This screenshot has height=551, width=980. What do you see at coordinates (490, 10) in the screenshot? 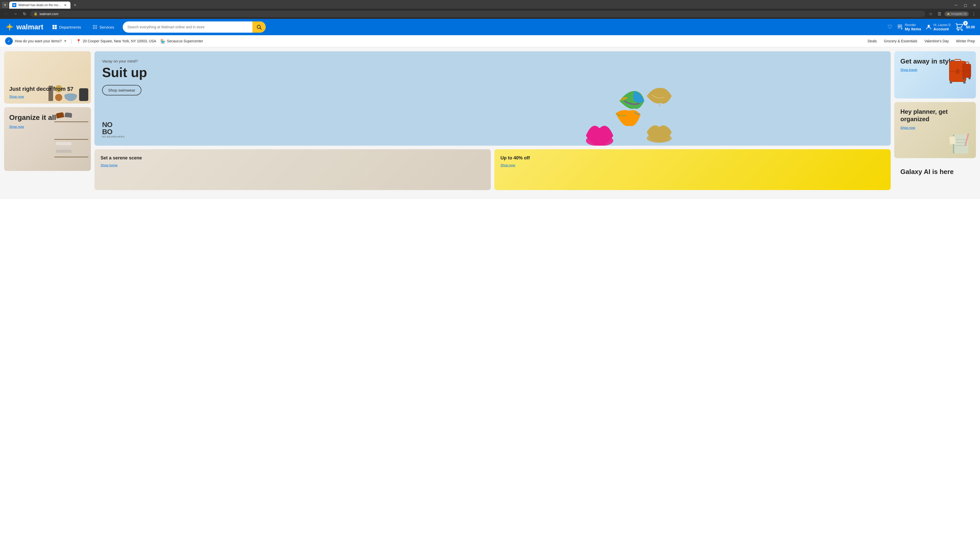
I see `browser-chrome: ▼ W Walmart has deals on the mos... ✕ + …` at bounding box center [490, 10].